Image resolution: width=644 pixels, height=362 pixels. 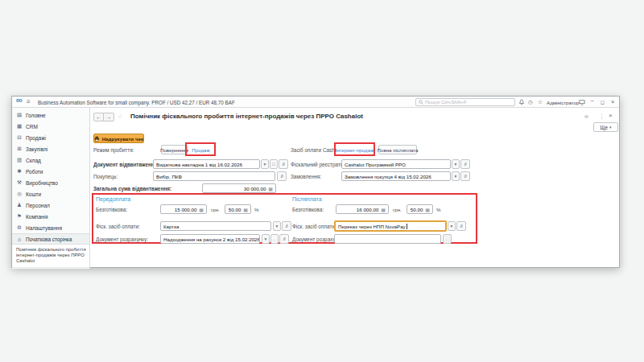 What do you see at coordinates (214, 176) in the screenshot?
I see `buyer-input: Вибір, ПКФ` at bounding box center [214, 176].